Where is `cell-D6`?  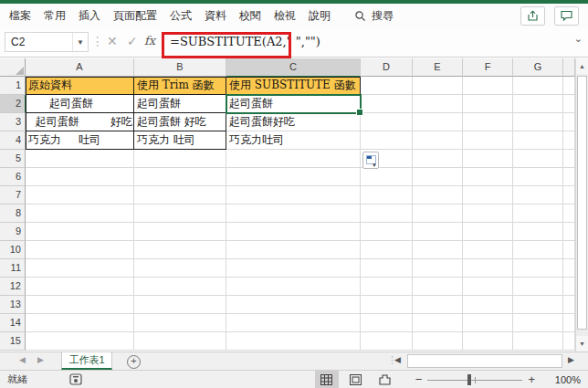 cell-D6 is located at coordinates (387, 177).